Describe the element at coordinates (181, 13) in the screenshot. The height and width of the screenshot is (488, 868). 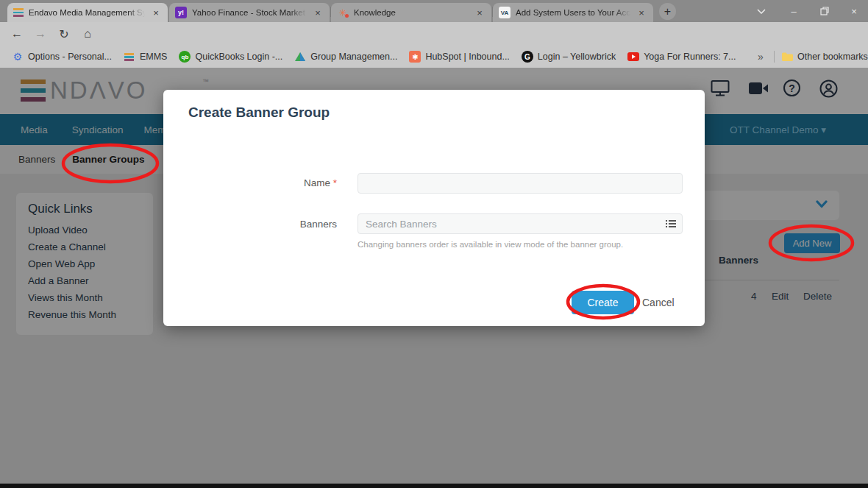
I see `yahoo-favicon: y!` at that location.